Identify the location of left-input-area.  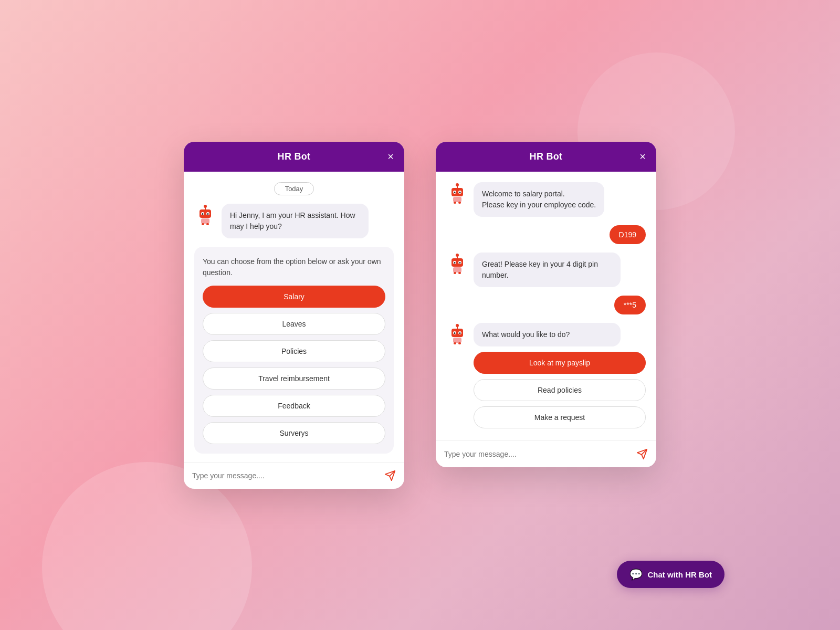
(294, 476).